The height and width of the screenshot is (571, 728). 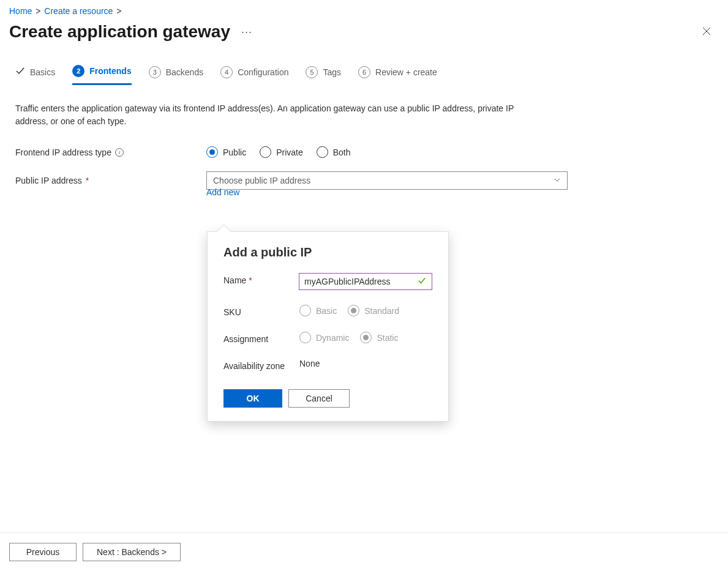 I want to click on tab-label: Tags, so click(x=332, y=72).